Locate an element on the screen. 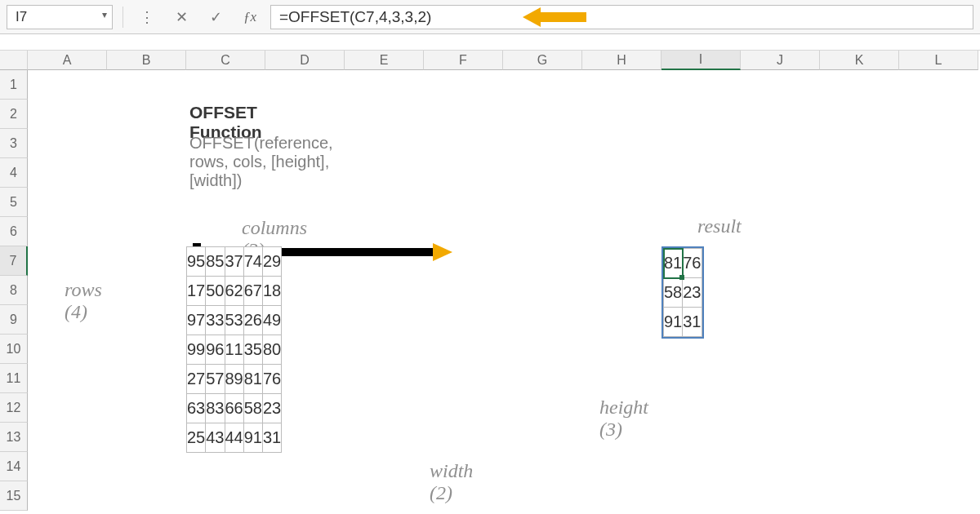 This screenshot has height=514, width=980. row-header-1: 1 is located at coordinates (14, 85).